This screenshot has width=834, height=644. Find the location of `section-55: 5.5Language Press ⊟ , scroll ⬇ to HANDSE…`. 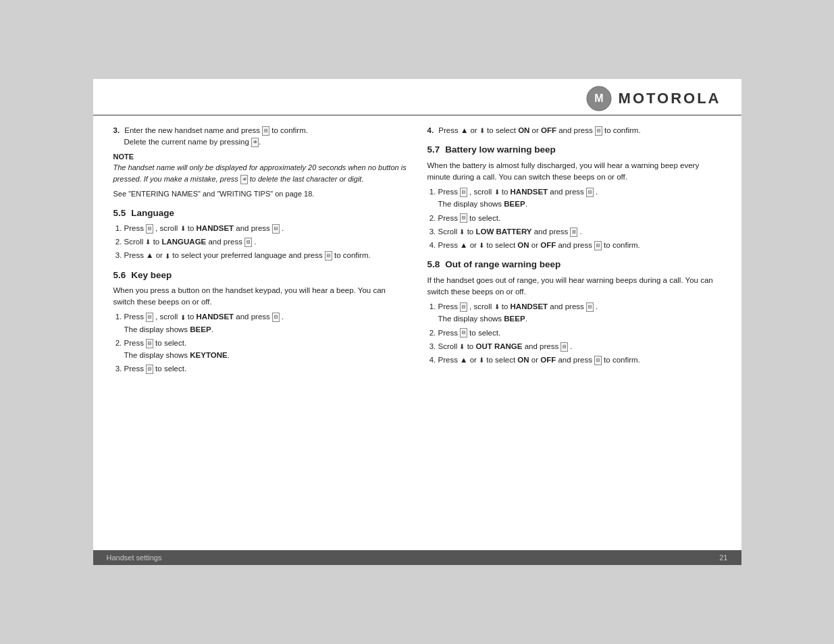

section-55: 5.5Language Press ⊟ , scroll ⬇ to HANDSE… is located at coordinates (261, 234).